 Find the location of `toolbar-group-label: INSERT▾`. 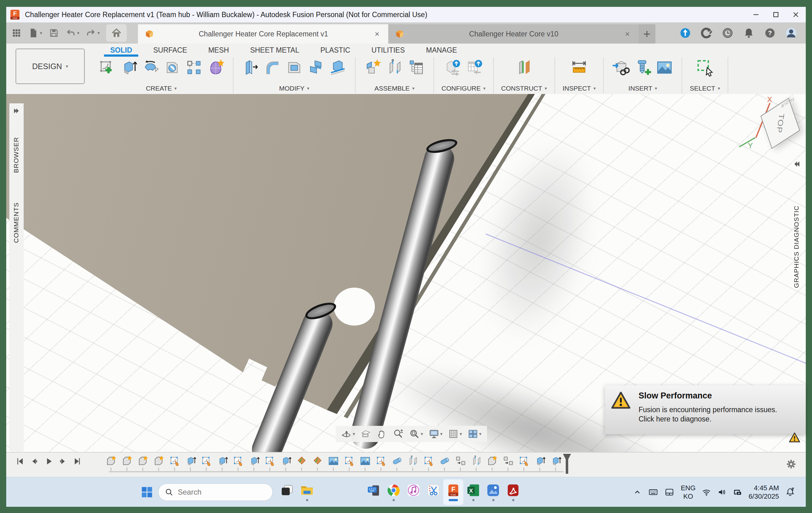

toolbar-group-label: INSERT▾ is located at coordinates (643, 88).